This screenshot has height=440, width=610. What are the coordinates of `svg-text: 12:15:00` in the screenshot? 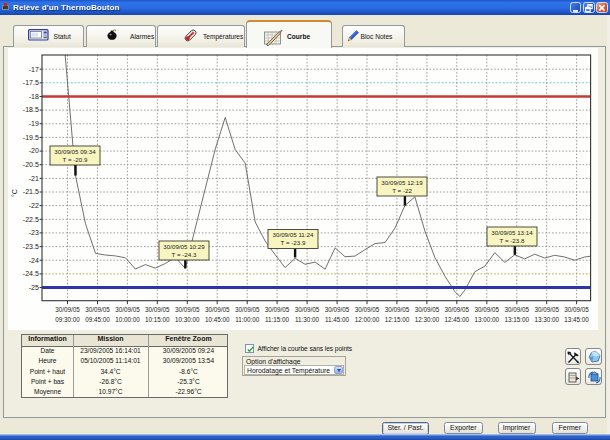 It's located at (398, 320).